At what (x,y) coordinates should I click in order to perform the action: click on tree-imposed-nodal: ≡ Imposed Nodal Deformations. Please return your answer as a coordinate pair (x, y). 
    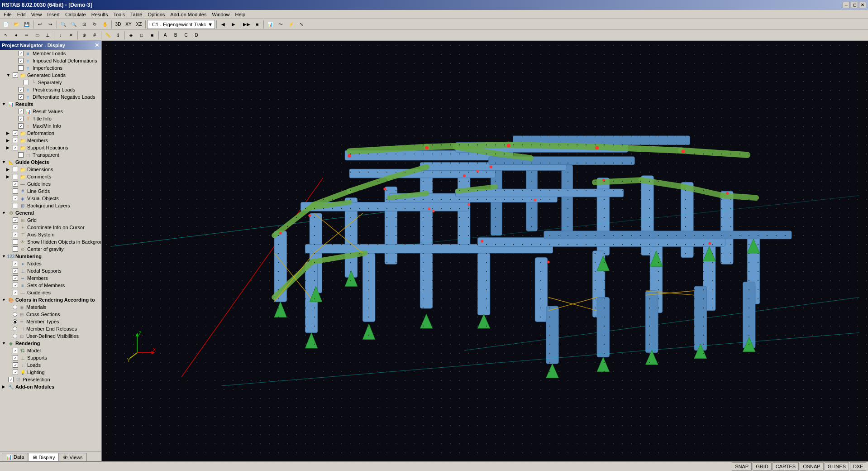
    Looking at the image, I should click on (51, 61).